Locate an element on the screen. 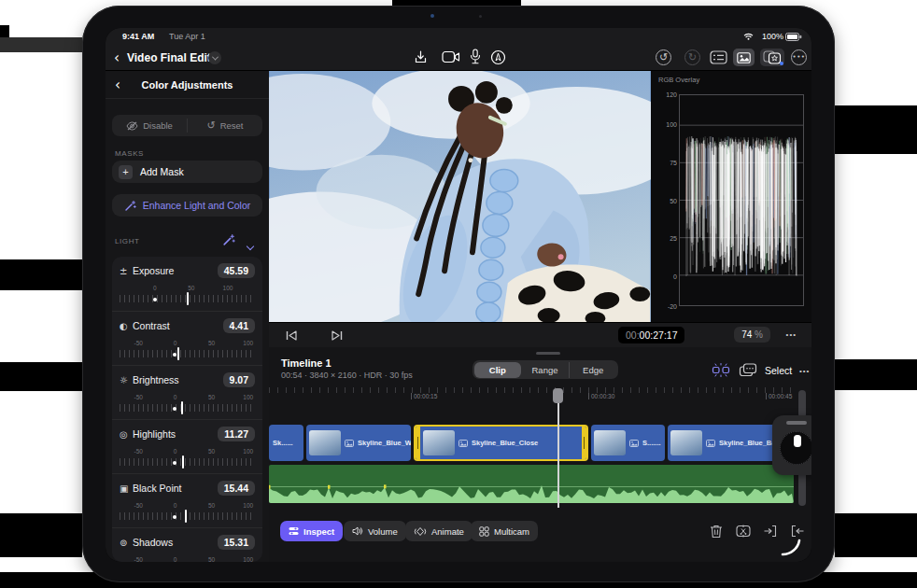 The width and height of the screenshot is (917, 588). ruler-ticks is located at coordinates (534, 390).